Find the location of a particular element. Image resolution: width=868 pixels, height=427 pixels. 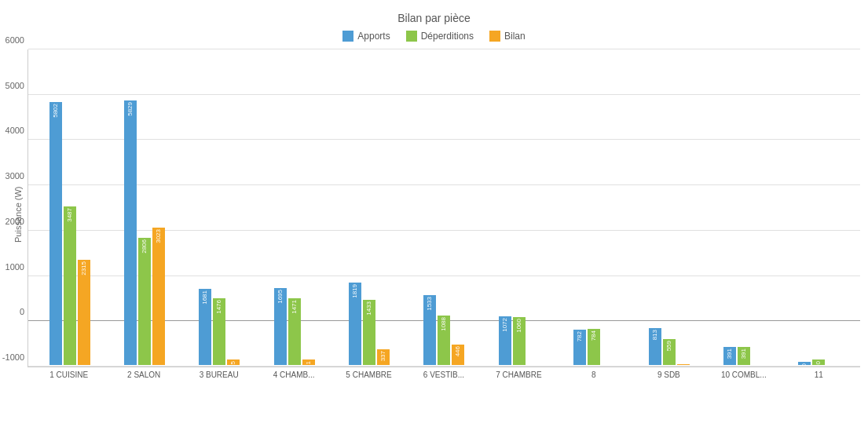

bar-rect: 121 is located at coordinates (309, 363).